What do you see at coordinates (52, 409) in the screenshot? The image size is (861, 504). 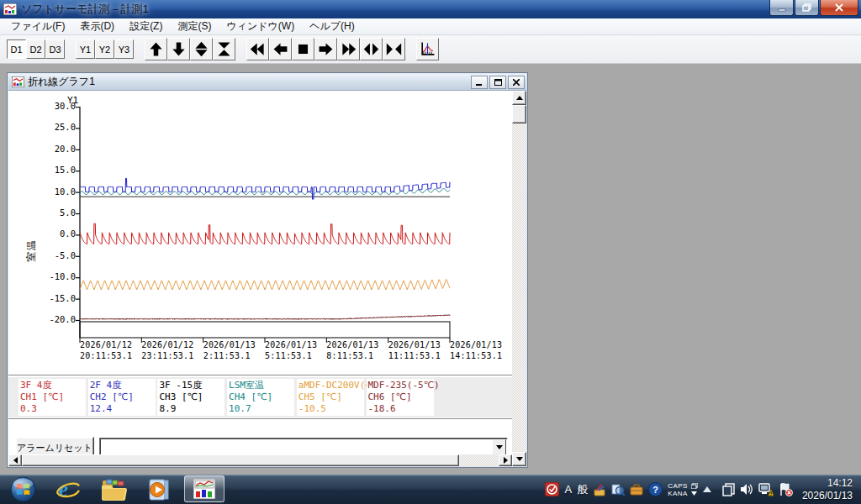 I see `channel-value: 0.3` at bounding box center [52, 409].